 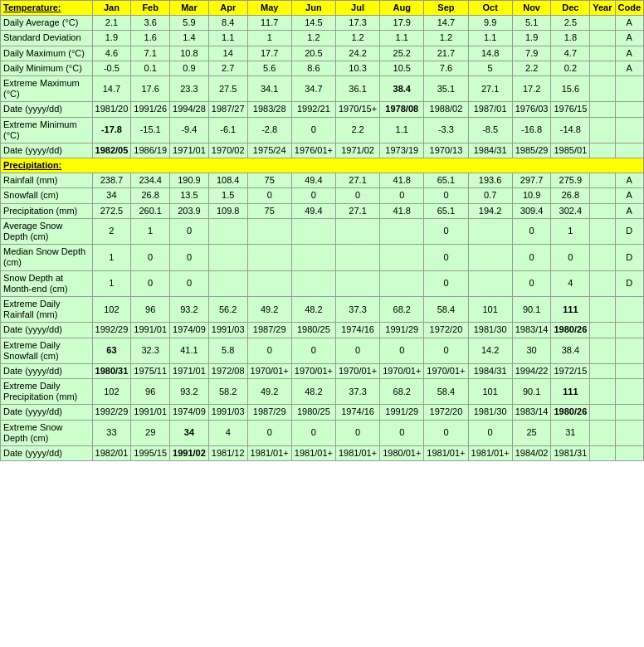 What do you see at coordinates (322, 257) in the screenshot?
I see `table-row: Median Snow Depth (cm)100000D` at bounding box center [322, 257].